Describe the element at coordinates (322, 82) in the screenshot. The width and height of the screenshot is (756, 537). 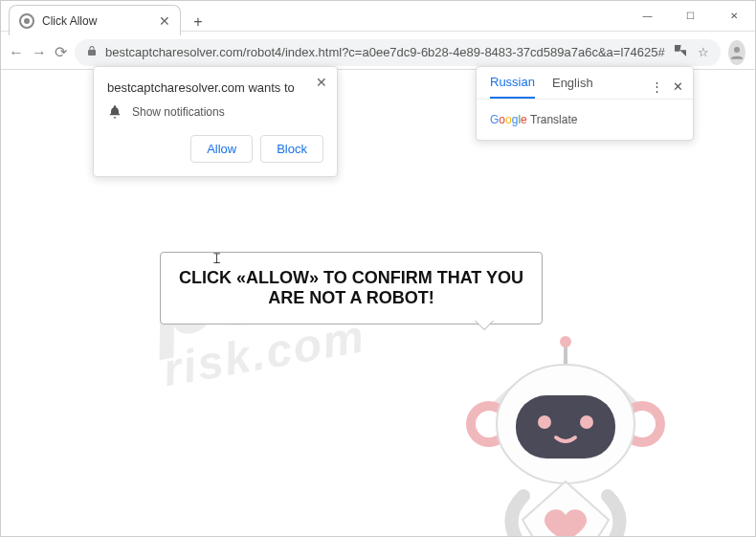
I see `permission-close-button: ✕` at that location.